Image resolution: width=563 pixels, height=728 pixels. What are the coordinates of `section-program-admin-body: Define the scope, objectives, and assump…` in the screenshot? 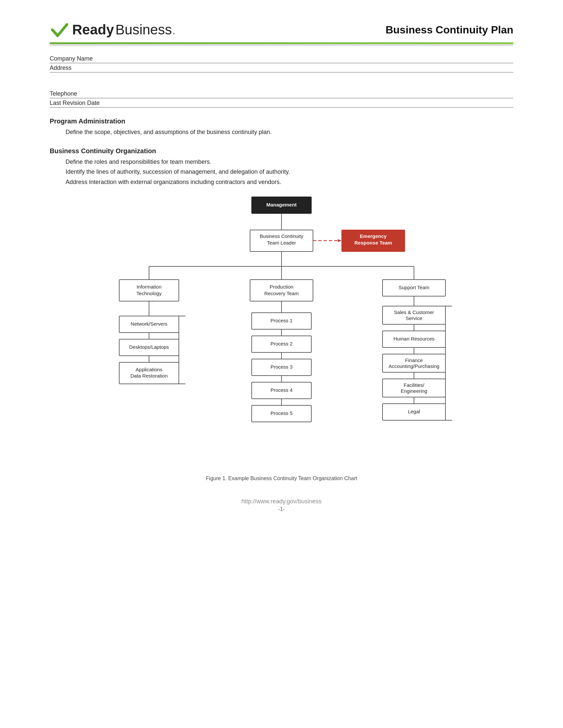 It's located at (290, 132).